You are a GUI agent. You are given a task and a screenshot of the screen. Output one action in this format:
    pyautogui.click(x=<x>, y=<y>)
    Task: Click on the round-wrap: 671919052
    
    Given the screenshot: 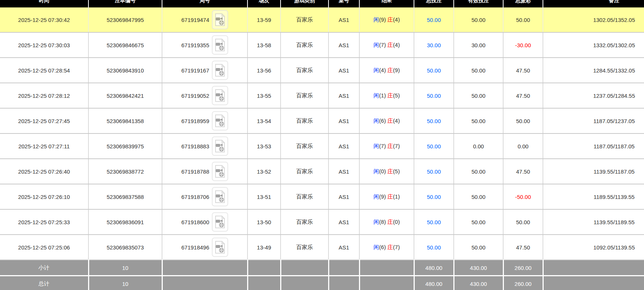 What is the action you would take?
    pyautogui.click(x=205, y=96)
    